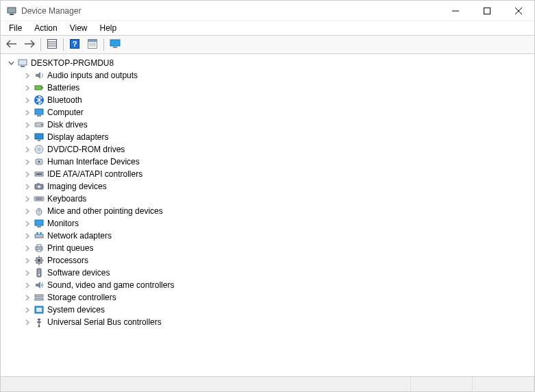  Describe the element at coordinates (39, 322) in the screenshot. I see `usb-icon` at that location.